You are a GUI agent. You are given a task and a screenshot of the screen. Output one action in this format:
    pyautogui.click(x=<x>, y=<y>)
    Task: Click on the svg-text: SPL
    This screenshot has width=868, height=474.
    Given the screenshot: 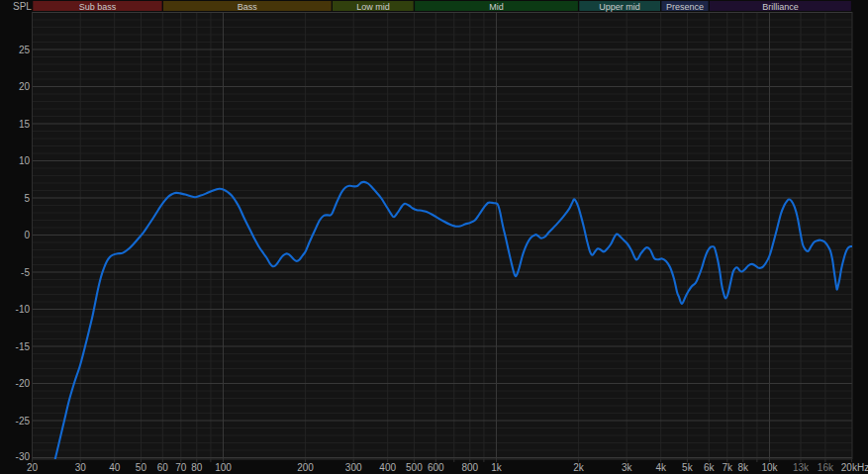 What is the action you would take?
    pyautogui.click(x=22, y=6)
    